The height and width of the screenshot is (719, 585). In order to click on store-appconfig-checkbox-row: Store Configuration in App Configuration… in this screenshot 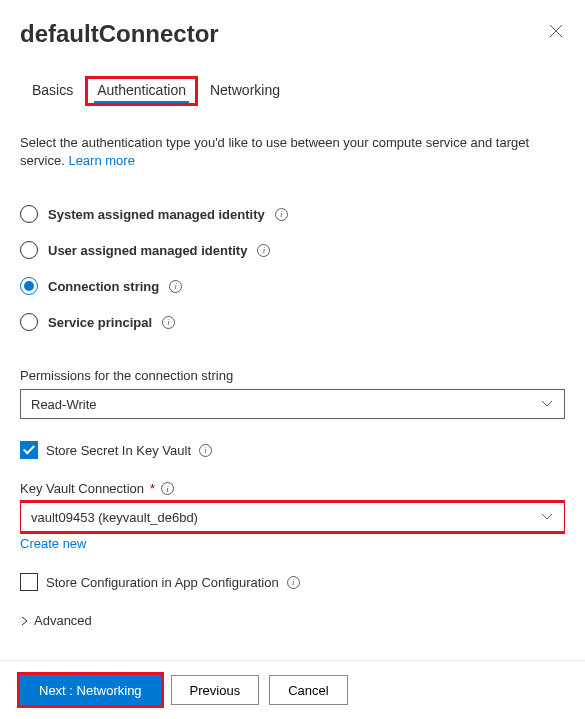, I will do `click(292, 582)`.